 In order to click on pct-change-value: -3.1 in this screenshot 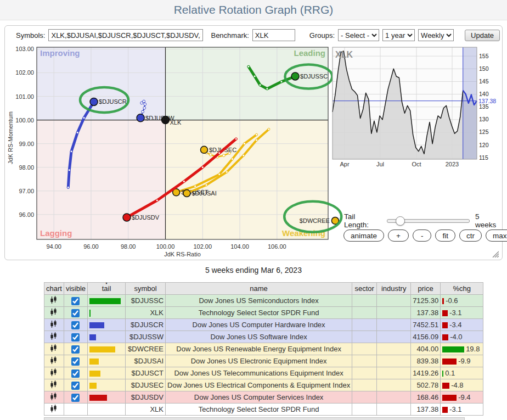, I will do `click(455, 313)`.